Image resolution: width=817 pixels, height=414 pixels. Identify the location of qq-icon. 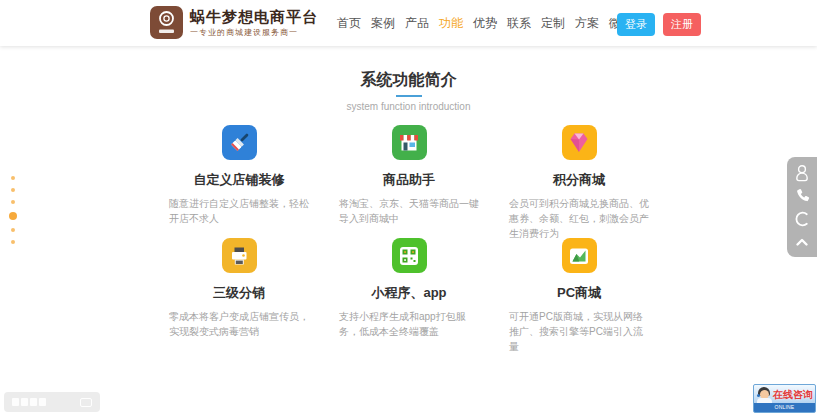
(802, 173).